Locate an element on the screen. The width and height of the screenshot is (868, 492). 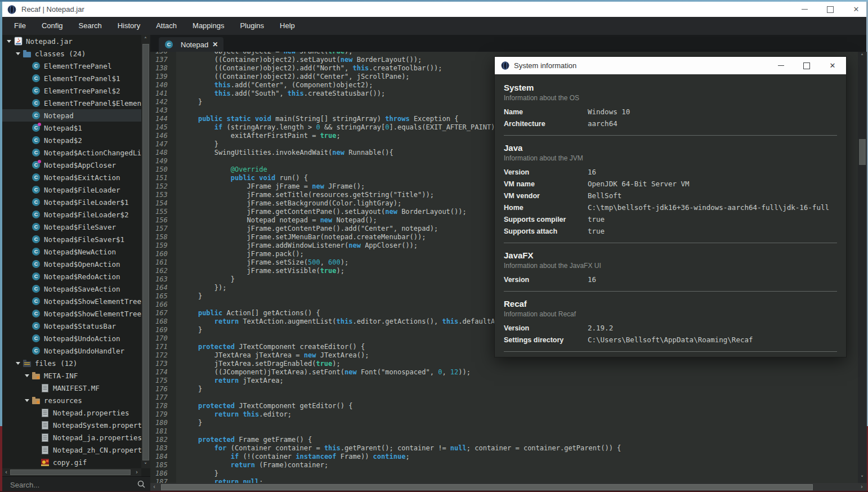
info-label: Settings directory is located at coordinates (546, 340).